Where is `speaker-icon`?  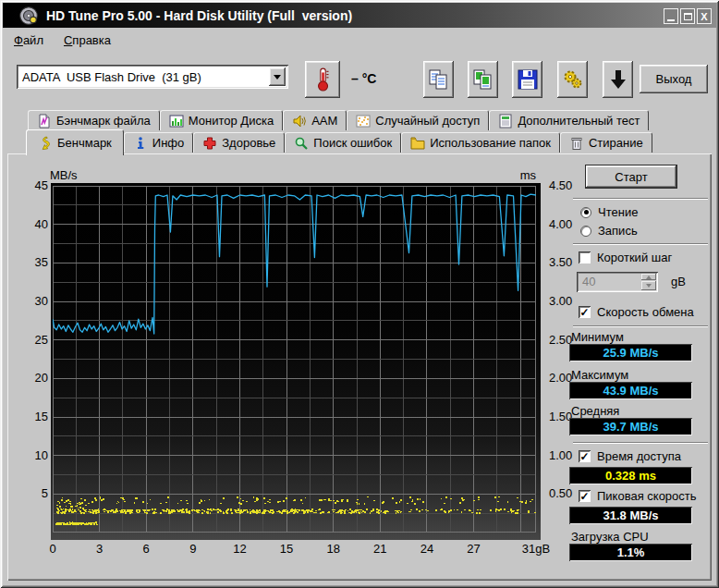 speaker-icon is located at coordinates (299, 121).